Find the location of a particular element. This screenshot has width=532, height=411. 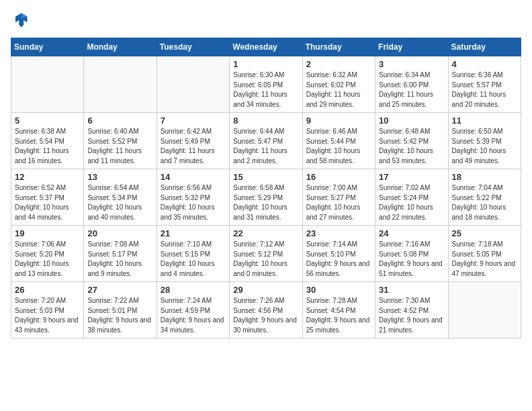

day-info: Sunrise: 6:38 AM Sunset: 5:54 PM Dayligh… is located at coordinates (47, 146).